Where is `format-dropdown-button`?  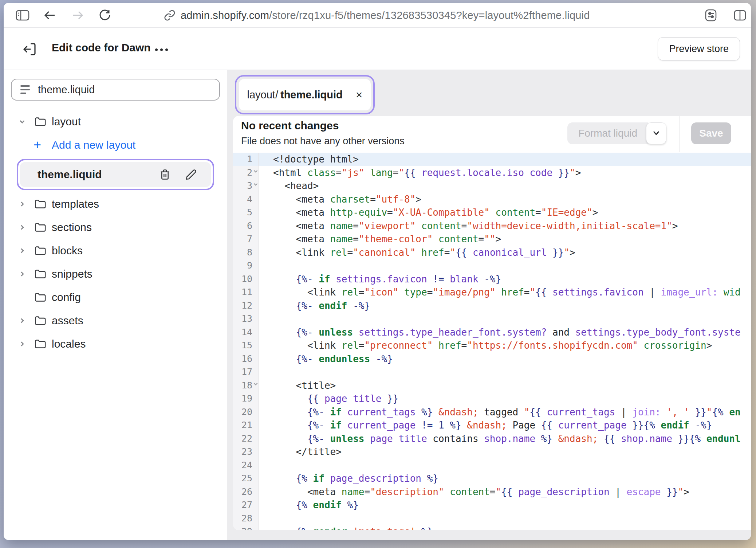
format-dropdown-button is located at coordinates (656, 133).